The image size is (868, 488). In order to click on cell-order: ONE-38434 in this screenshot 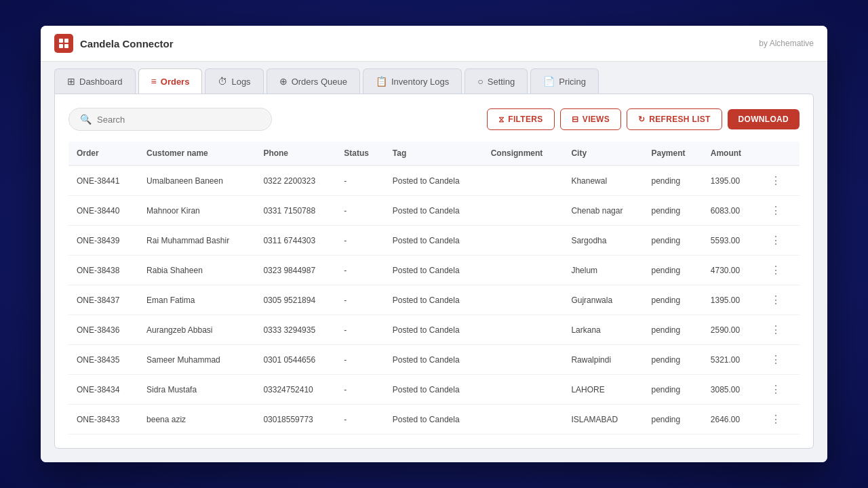, I will do `click(103, 390)`.